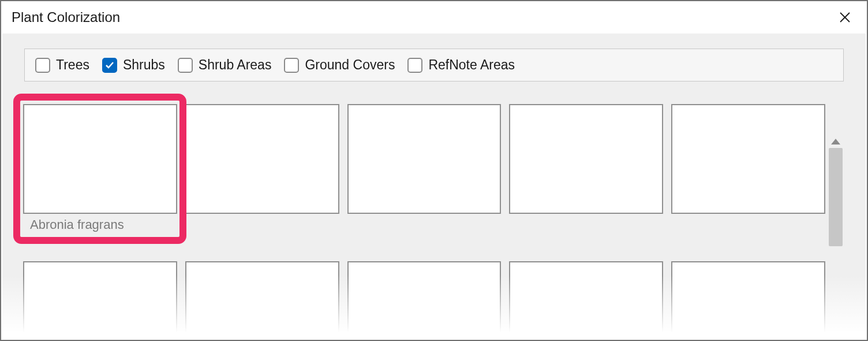 The height and width of the screenshot is (341, 868). Describe the element at coordinates (836, 142) in the screenshot. I see `scroll-up-icon` at that location.